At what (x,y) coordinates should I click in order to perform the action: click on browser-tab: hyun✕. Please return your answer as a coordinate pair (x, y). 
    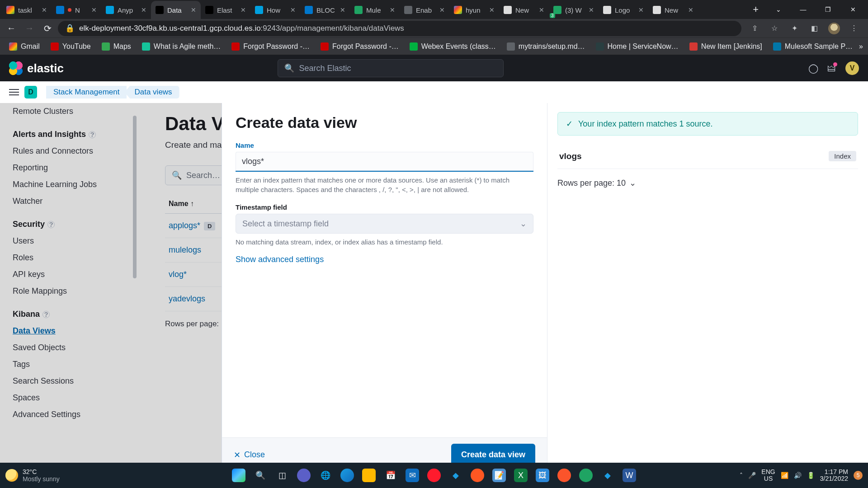
    Looking at the image, I should click on (474, 10).